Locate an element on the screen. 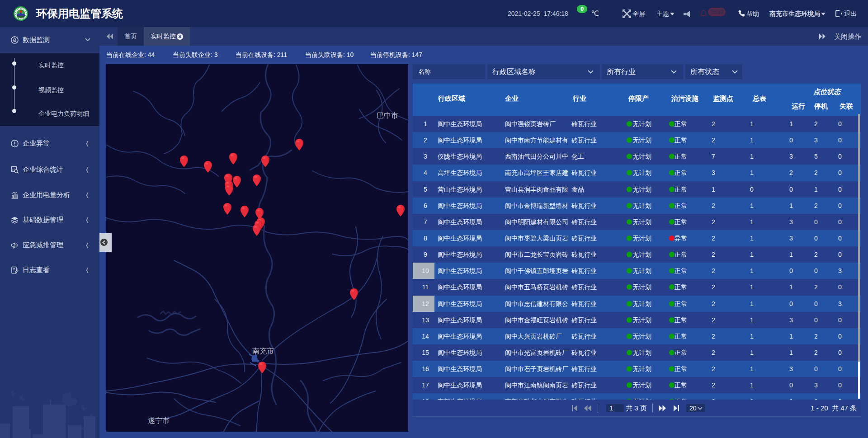  svg-text: 遂宁市 is located at coordinates (159, 420).